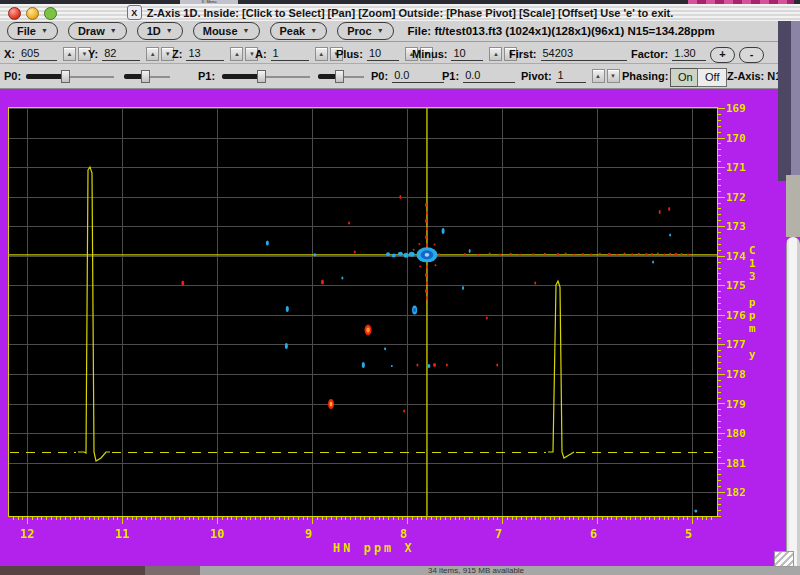  Describe the element at coordinates (712, 78) in the screenshot. I see `phasing-off-button: Off` at that location.